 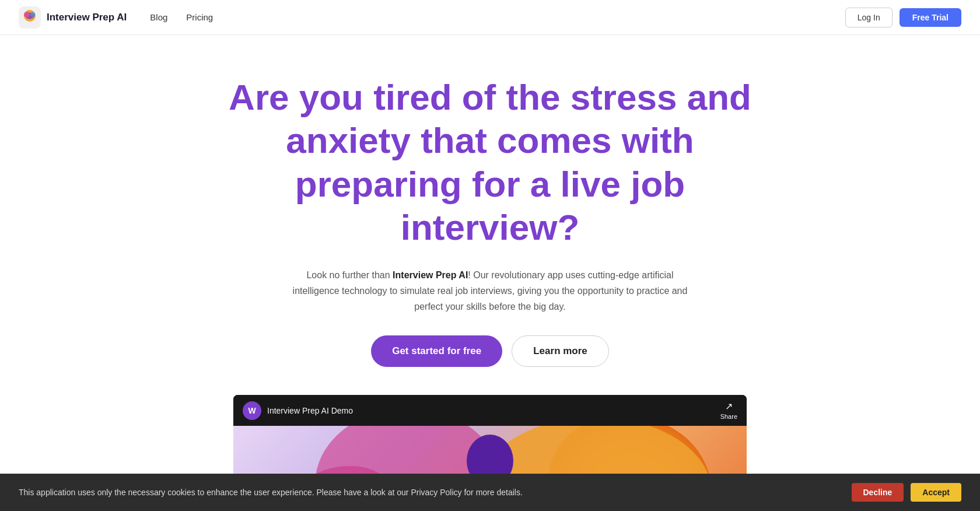 I want to click on video-avatar: W, so click(x=252, y=411).